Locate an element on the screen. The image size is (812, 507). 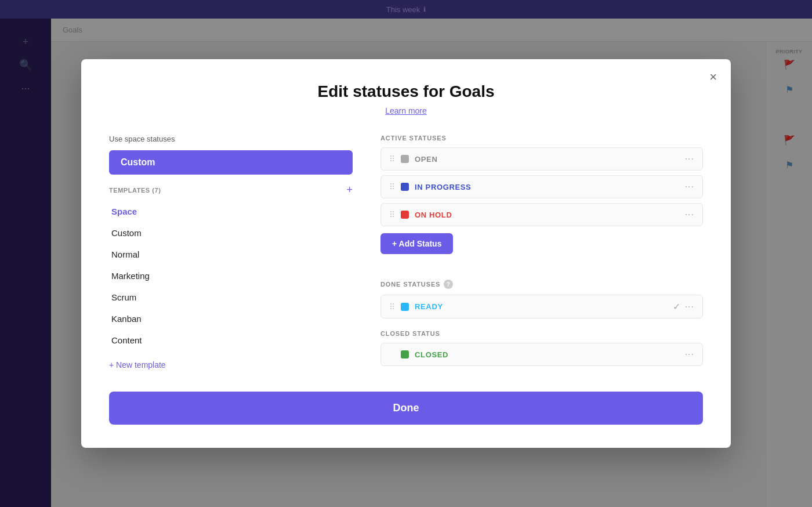
new-template-link: + New template is located at coordinates (231, 365).